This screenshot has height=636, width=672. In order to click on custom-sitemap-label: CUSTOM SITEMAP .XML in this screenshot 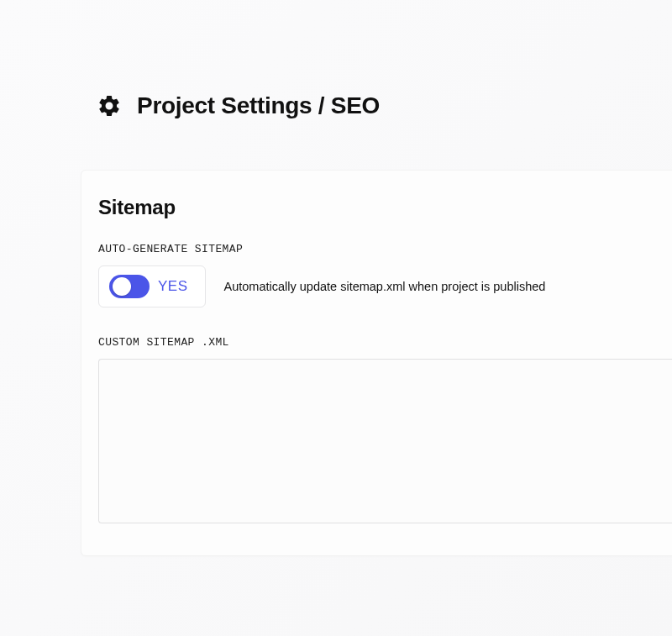, I will do `click(385, 343)`.